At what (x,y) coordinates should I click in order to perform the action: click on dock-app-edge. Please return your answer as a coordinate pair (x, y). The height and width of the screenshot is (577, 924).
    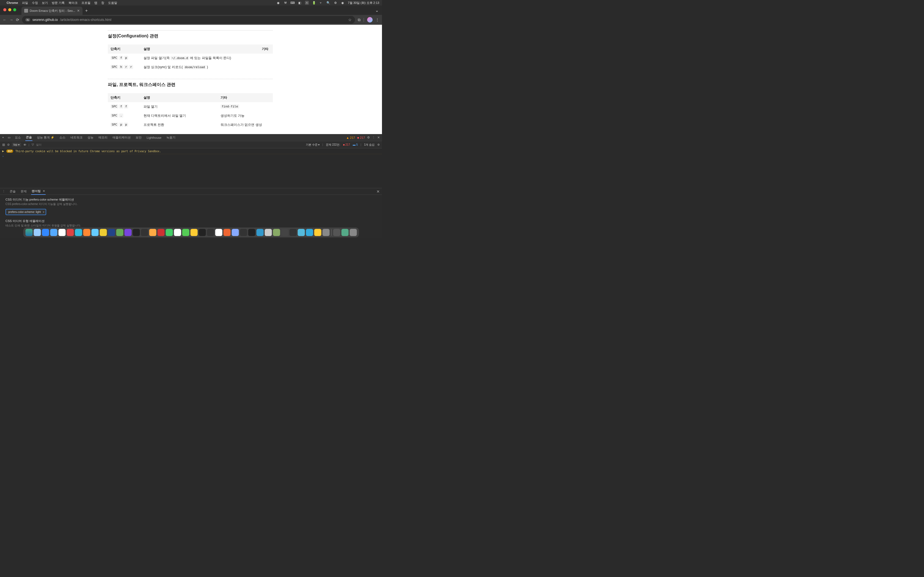
    Looking at the image, I should click on (79, 232).